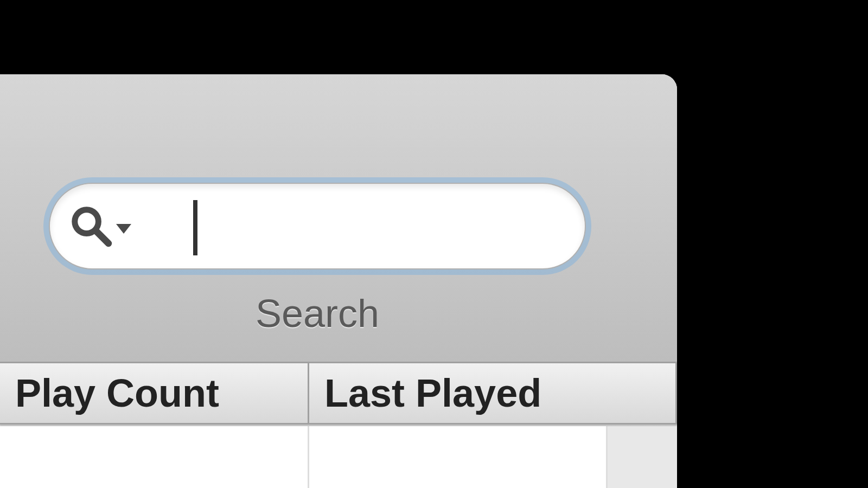 The image size is (868, 488). What do you see at coordinates (124, 229) in the screenshot?
I see `chevron-down-icon` at bounding box center [124, 229].